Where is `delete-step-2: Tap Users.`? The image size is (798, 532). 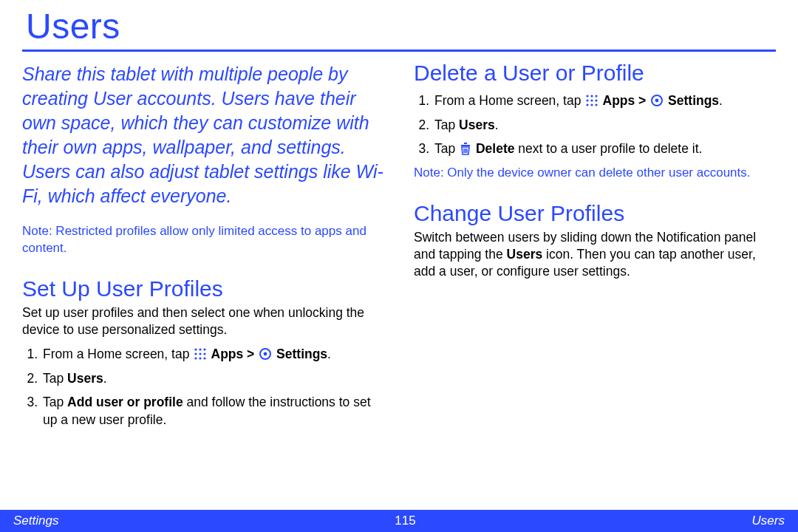 delete-step-2: Tap Users. is located at coordinates (604, 126).